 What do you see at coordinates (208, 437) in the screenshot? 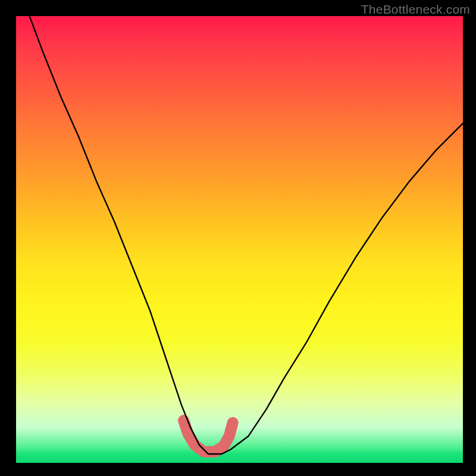
I see `trough-marker-path` at bounding box center [208, 437].